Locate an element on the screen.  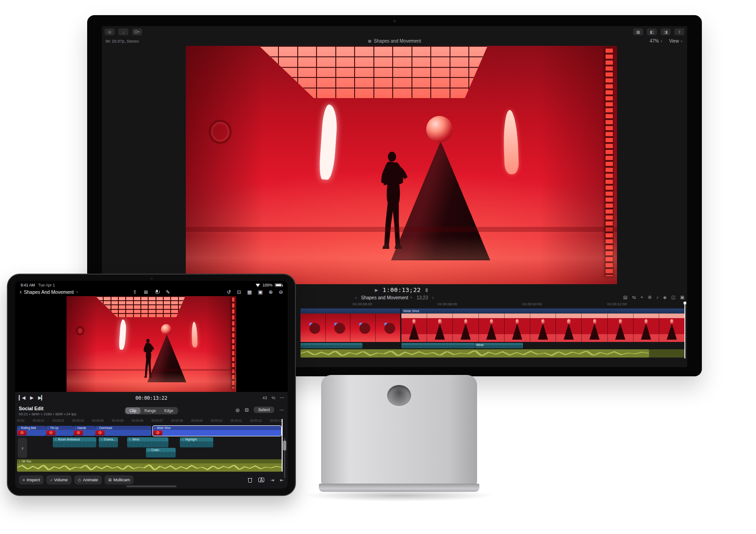
segment-range: Range is located at coordinates (150, 411).